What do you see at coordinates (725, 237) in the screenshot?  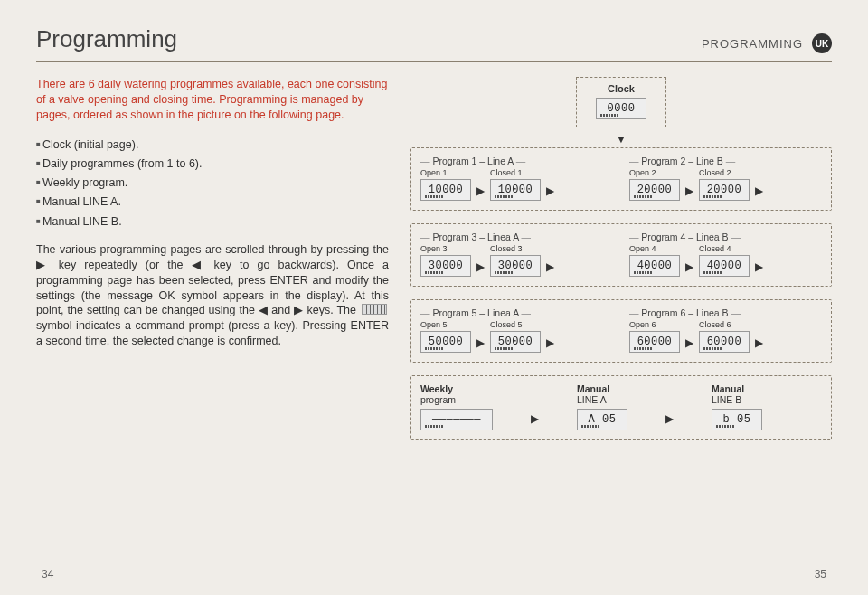 I see `program-title: Program 4 – Linea B` at bounding box center [725, 237].